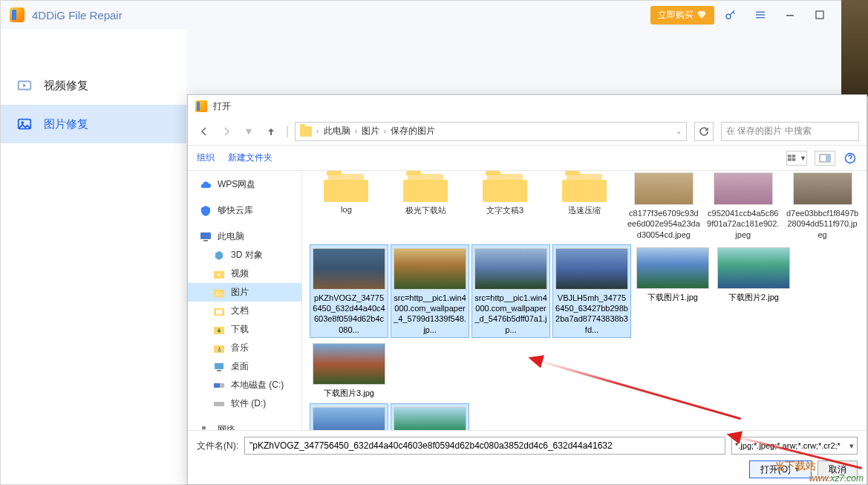  Describe the element at coordinates (371, 131) in the screenshot. I see `breadcrumb-pictures: 图片` at that location.